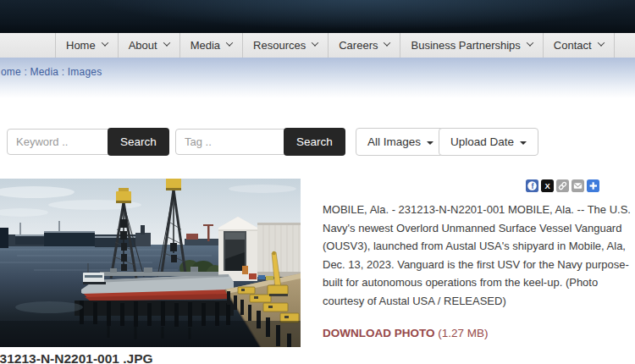  I want to click on nav-item-label: About, so click(143, 46).